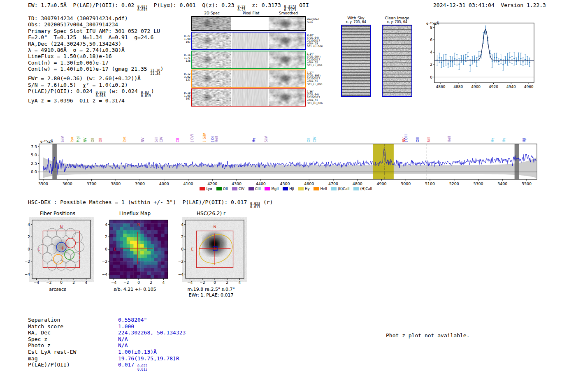 Image resolution: width=576 pixels, height=392 pixels. What do you see at coordinates (34, 164) in the screenshot?
I see `svg-text: 2.5` at bounding box center [34, 164].